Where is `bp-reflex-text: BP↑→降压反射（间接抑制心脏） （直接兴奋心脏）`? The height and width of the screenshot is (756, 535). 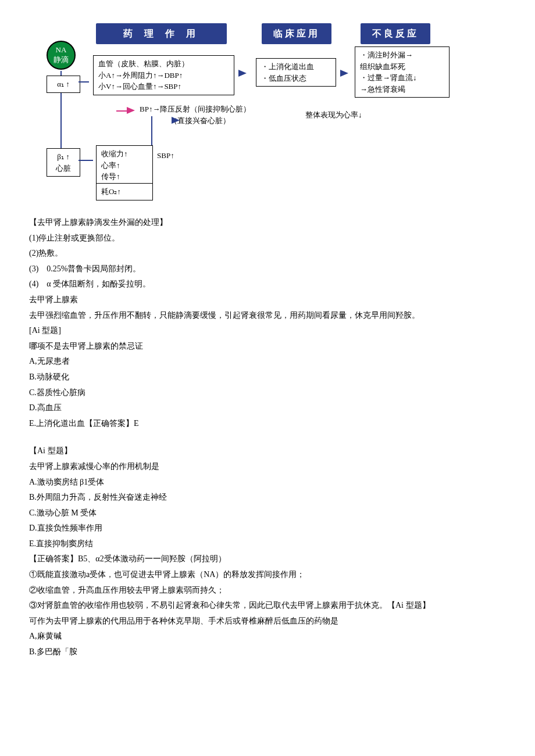 bp-reflex-text: BP↑→降压反射（间接抑制心脏） （直接兴奋心脏） is located at coordinates (195, 115).